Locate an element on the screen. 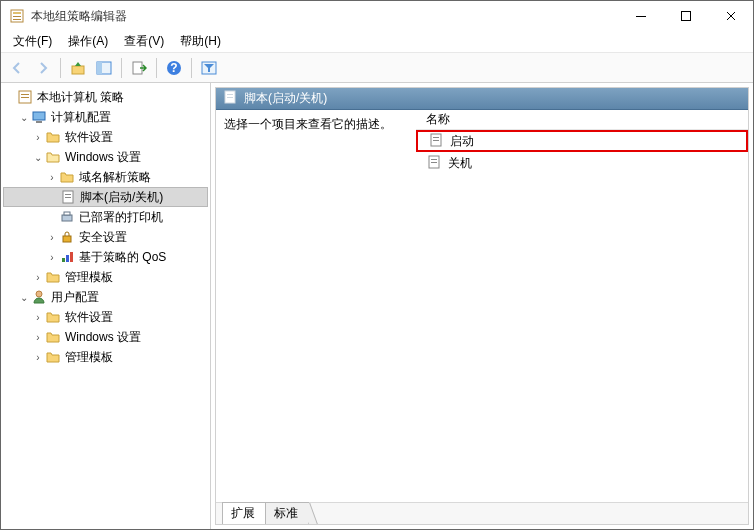 The height and width of the screenshot is (530, 754). menu-view: 查看(V) is located at coordinates (144, 42).